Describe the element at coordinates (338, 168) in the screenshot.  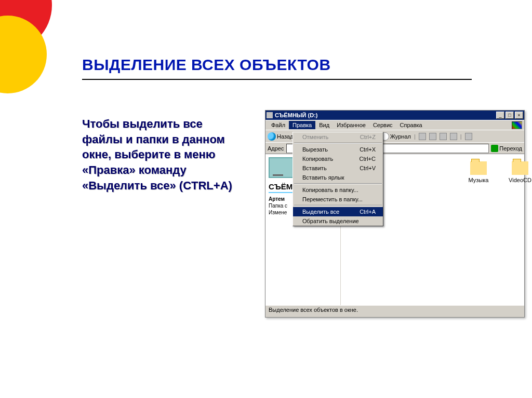
I see `menu-item: ВставитьCtrl+V` at that location.